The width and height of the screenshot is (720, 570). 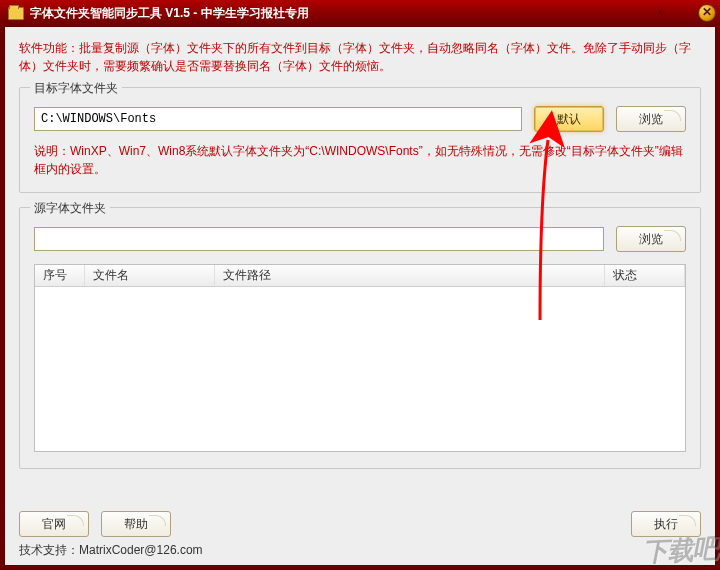 I want to click on bottom-button-row: 官网 帮助 执行, so click(x=360, y=524).